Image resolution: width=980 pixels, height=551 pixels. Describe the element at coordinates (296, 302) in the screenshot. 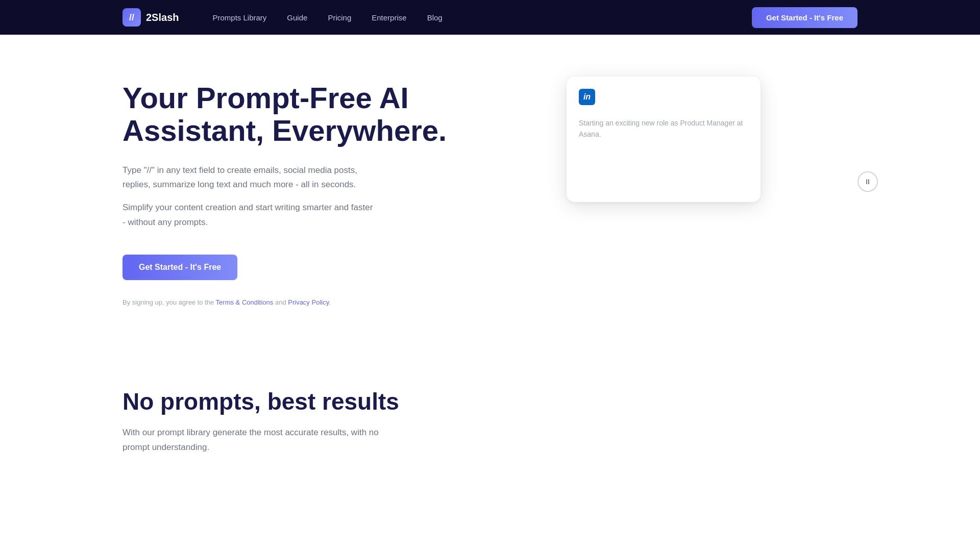

I see `hero-legal: By signing up, you agree to the Terms & …` at that location.